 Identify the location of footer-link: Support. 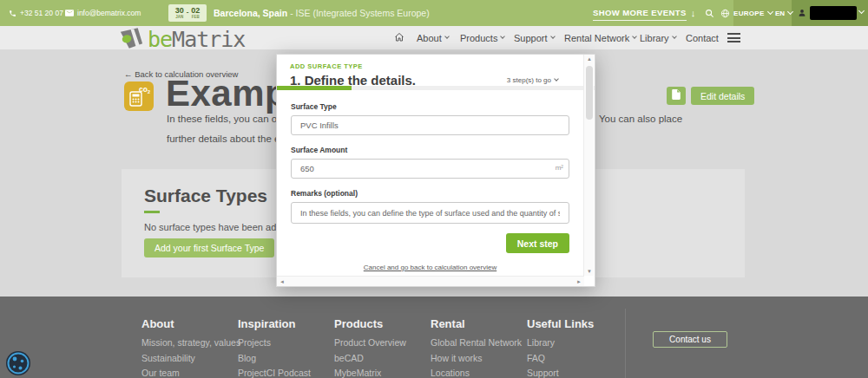
(561, 373).